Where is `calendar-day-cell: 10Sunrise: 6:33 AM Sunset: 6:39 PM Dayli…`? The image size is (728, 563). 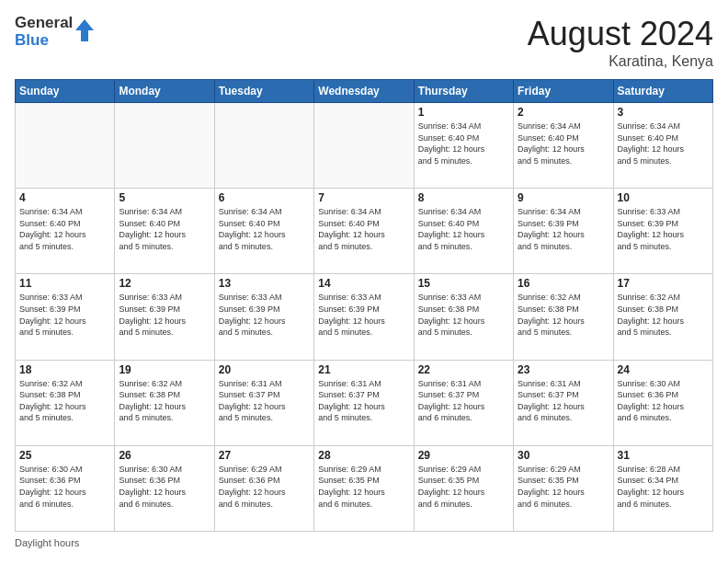
calendar-day-cell: 10Sunrise: 6:33 AM Sunset: 6:39 PM Dayli… is located at coordinates (663, 232).